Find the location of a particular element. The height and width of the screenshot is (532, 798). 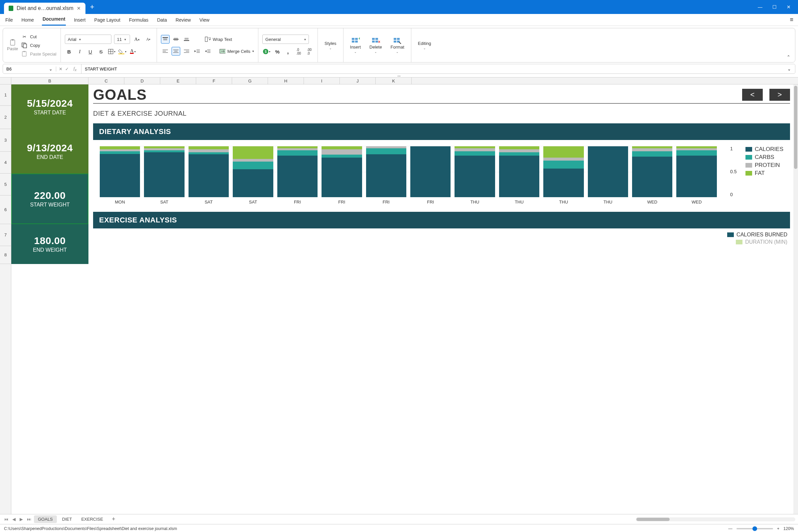

editing-button: Editing⌄ is located at coordinates (425, 45).